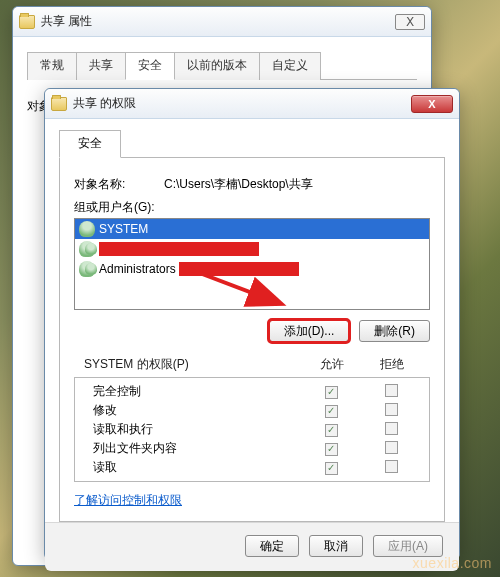 This screenshot has width=500, height=577. I want to click on list-item: SYSTEM, so click(252, 229).